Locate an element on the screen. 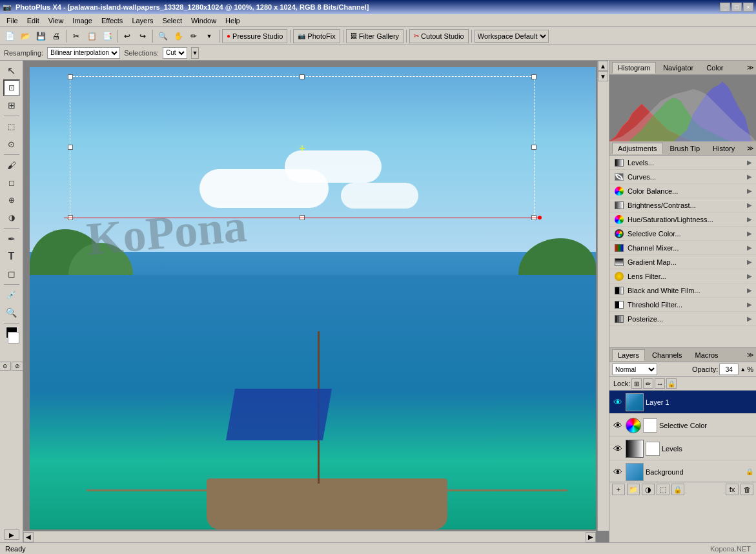  add-folder-btn: 📁 is located at coordinates (633, 489).